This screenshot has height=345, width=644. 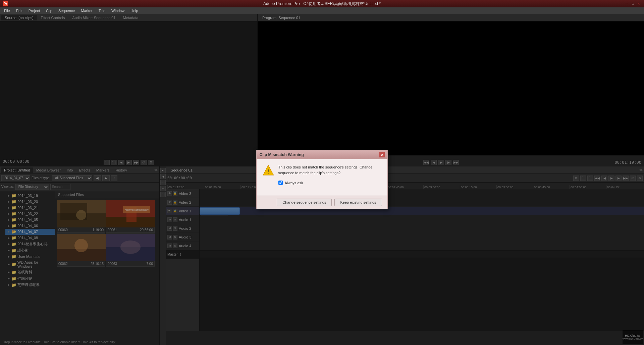 What do you see at coordinates (330, 183) in the screenshot?
I see `dialog-checkbox-row: Always ask` at bounding box center [330, 183].